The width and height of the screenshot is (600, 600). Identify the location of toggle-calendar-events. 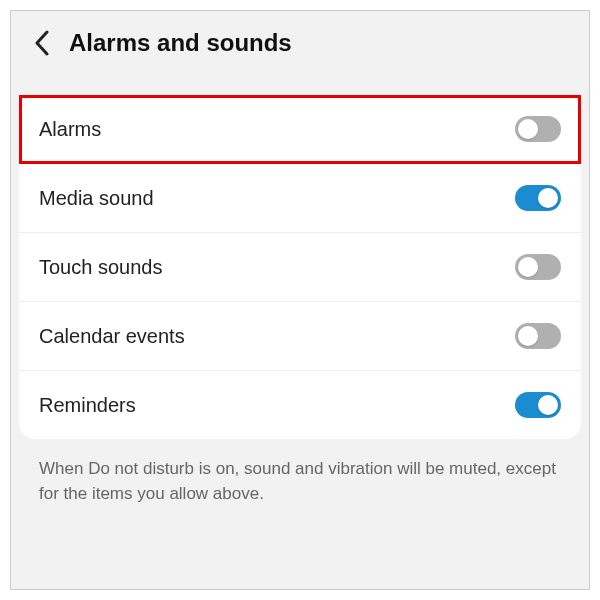
(538, 336).